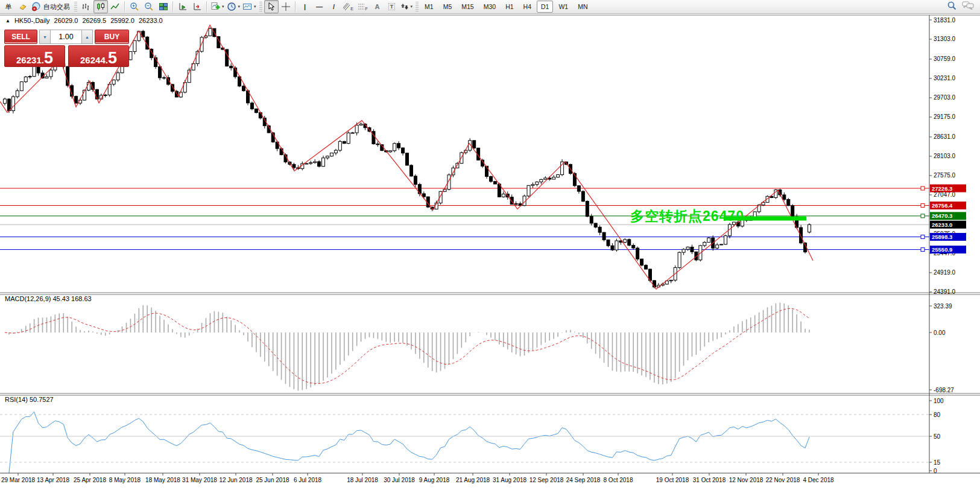 The width and height of the screenshot is (980, 490). What do you see at coordinates (366, 8) in the screenshot?
I see `fibonacci-sub-label: F` at bounding box center [366, 8].